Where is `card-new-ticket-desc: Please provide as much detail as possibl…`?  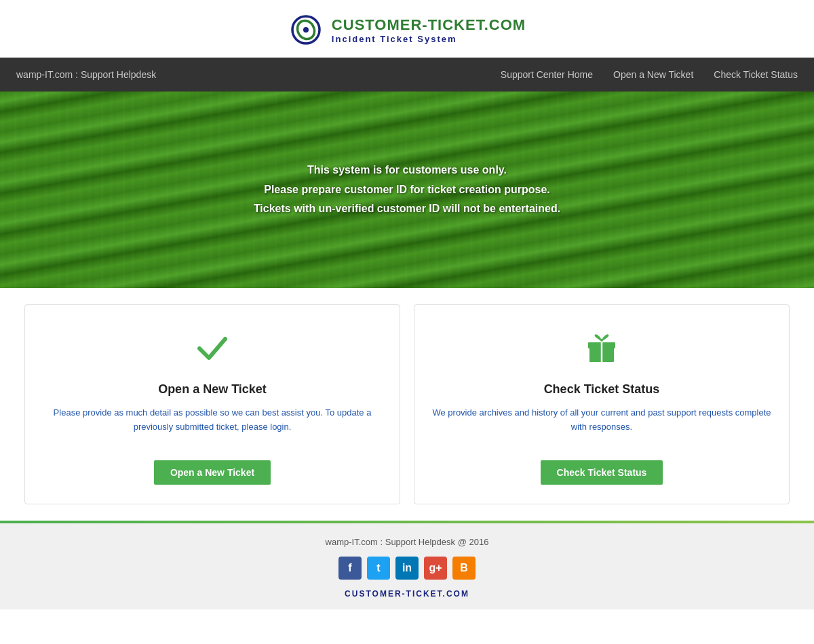 card-new-ticket-desc: Please provide as much detail as possibl… is located at coordinates (212, 424).